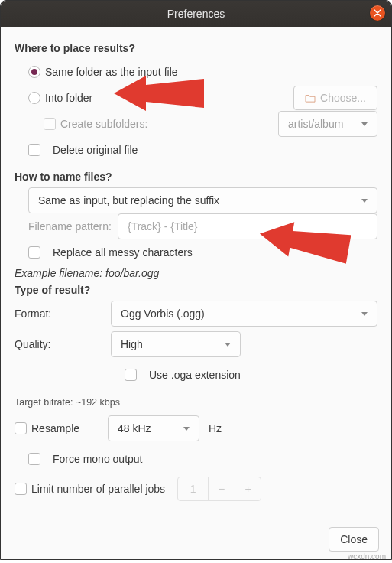  Describe the element at coordinates (248, 489) in the screenshot. I see `stepper-plus: +` at that location.